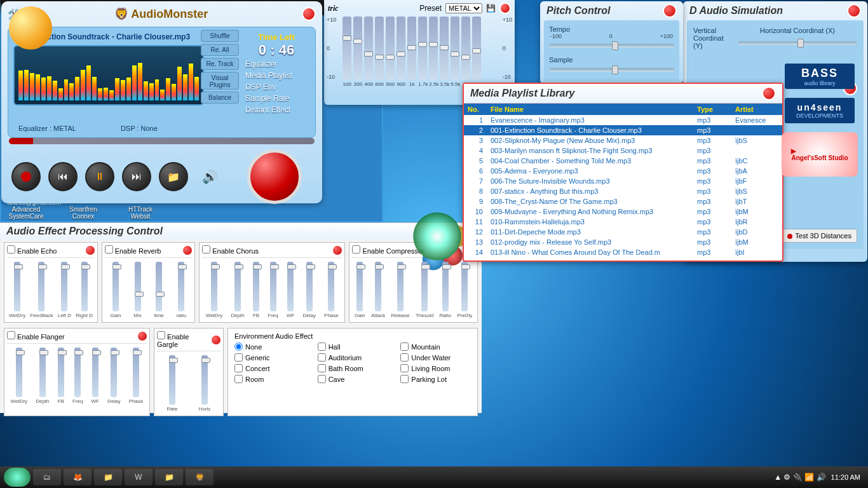 This screenshot has height=488, width=868. I want to click on next-button: ⏭, so click(137, 177).